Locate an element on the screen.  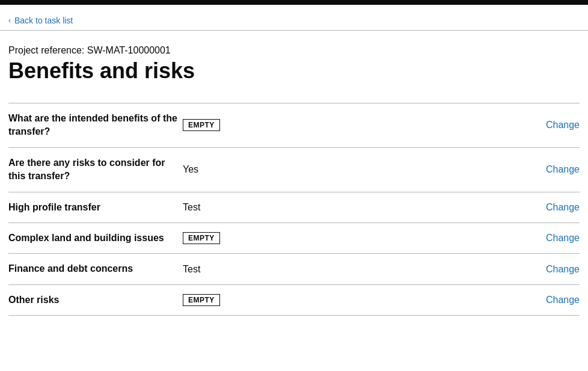
back-chevron-icon: ‹ is located at coordinates (10, 20).